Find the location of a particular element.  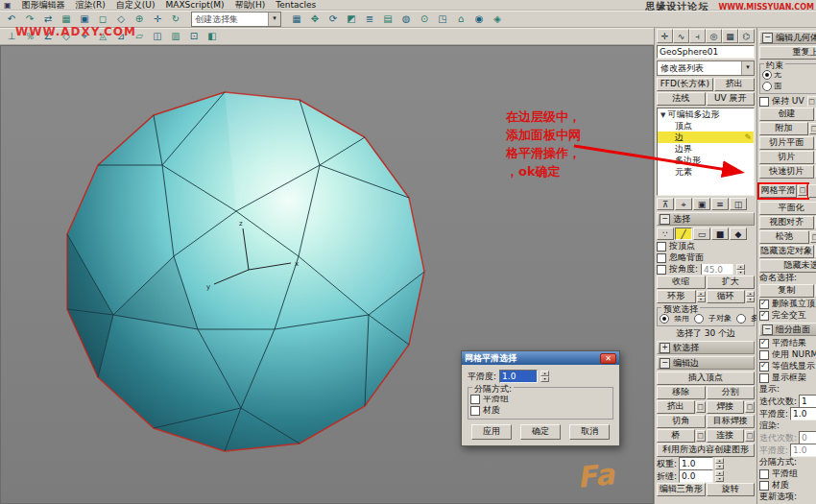

remove-modifier-icon: ≡ is located at coordinates (720, 204).